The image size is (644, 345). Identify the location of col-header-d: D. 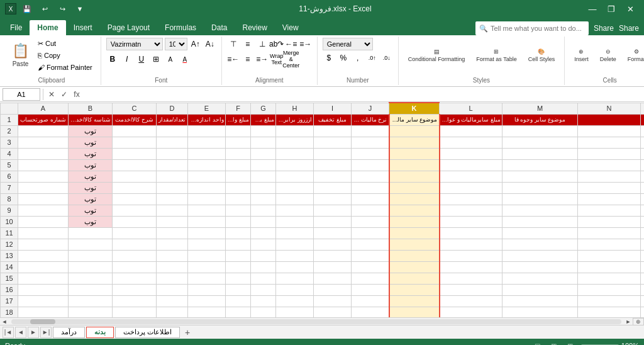
(172, 108).